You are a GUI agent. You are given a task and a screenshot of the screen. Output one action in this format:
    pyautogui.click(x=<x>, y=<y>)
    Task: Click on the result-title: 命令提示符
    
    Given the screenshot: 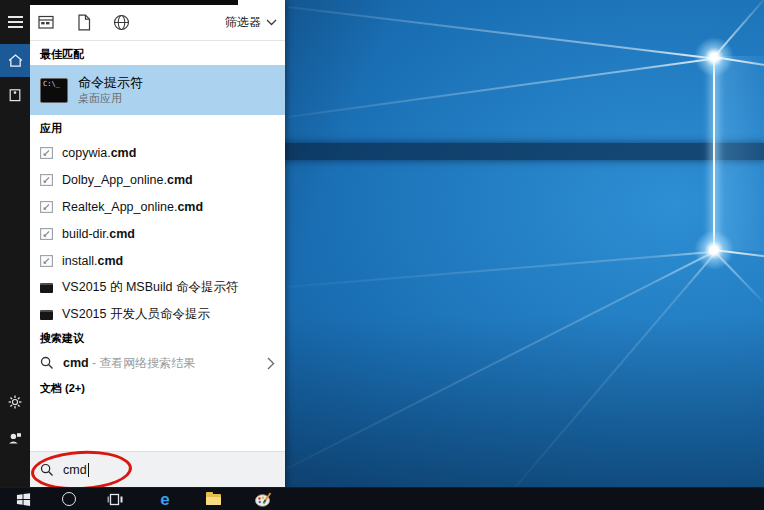 What is the action you would take?
    pyautogui.click(x=110, y=82)
    